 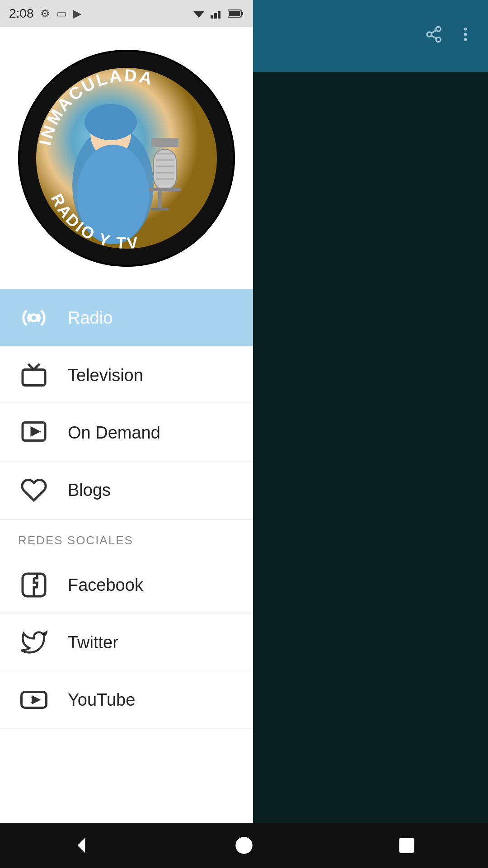 I want to click on menu-item-radio: Radio, so click(x=127, y=318).